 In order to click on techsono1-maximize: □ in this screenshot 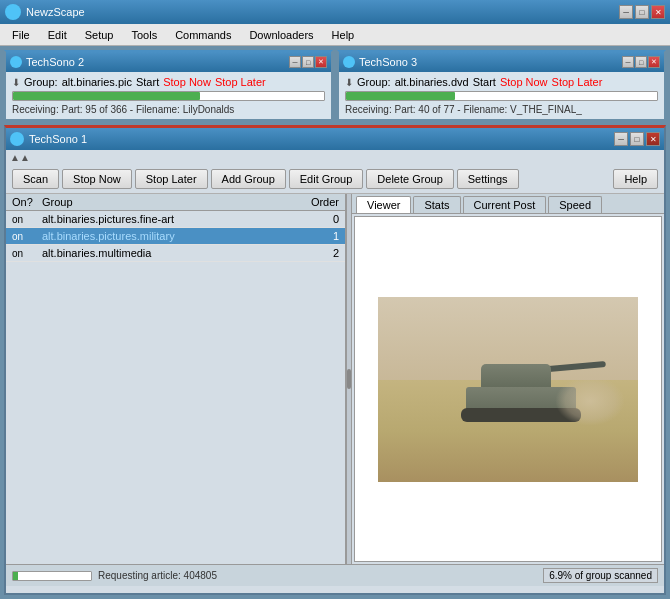, I will do `click(637, 139)`.